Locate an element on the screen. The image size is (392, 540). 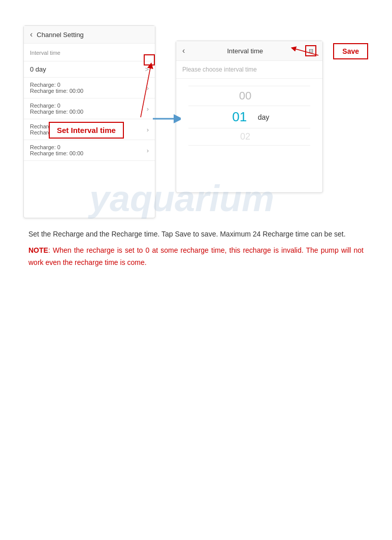
recharge-row-2: Recharge: 0 Recharge time: 00:00 › is located at coordinates (89, 109).